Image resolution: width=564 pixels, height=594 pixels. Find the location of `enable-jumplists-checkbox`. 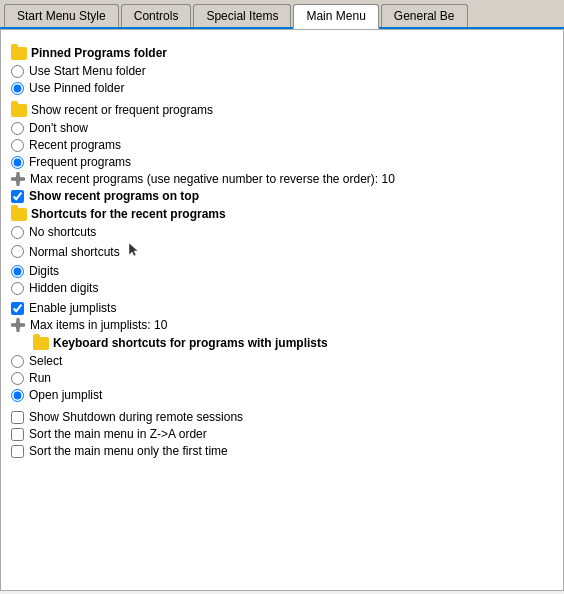

enable-jumplists-checkbox is located at coordinates (18, 308).